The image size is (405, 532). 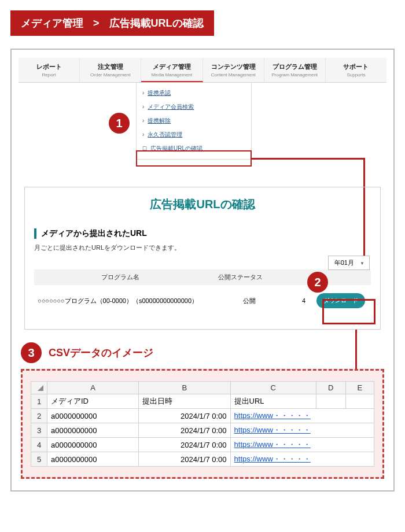 What do you see at coordinates (250, 301) in the screenshot?
I see `td-status: 公開` at bounding box center [250, 301].